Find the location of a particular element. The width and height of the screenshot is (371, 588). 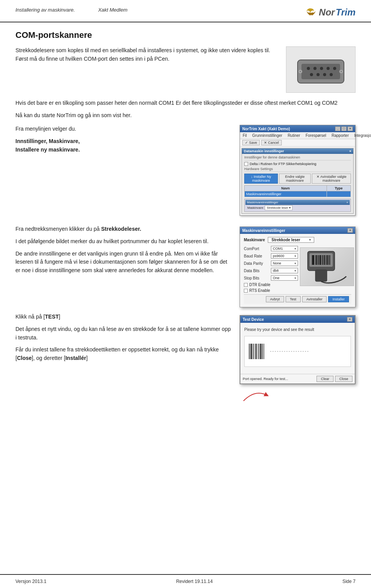

sub-title: Maskinvareinnstillinger is located at coordinates (263, 203).